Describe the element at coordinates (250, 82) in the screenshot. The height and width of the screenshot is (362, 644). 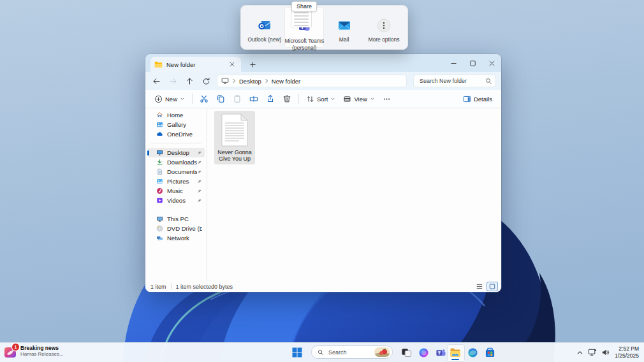
I see `breadcrumb-desktop: Desktop` at that location.